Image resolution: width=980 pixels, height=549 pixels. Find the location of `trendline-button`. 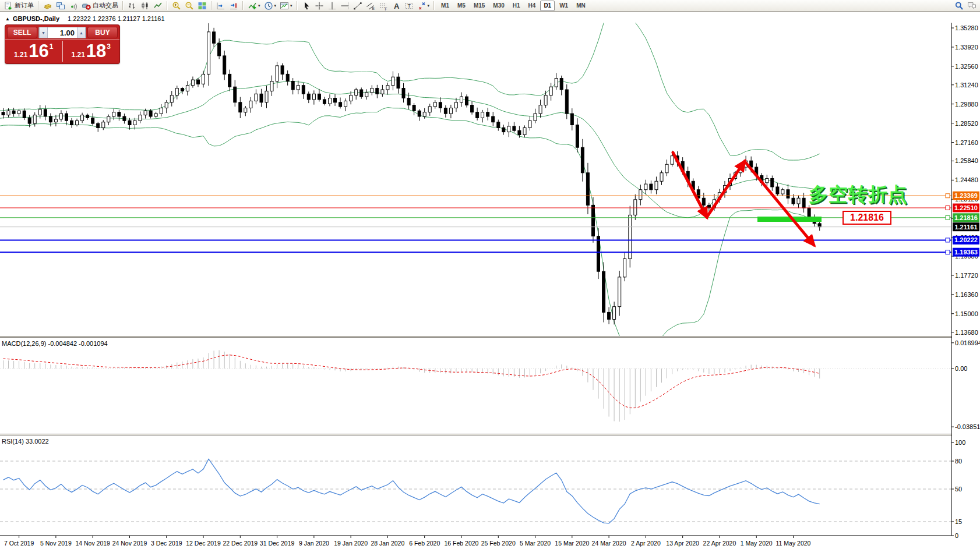

trendline-button is located at coordinates (358, 6).